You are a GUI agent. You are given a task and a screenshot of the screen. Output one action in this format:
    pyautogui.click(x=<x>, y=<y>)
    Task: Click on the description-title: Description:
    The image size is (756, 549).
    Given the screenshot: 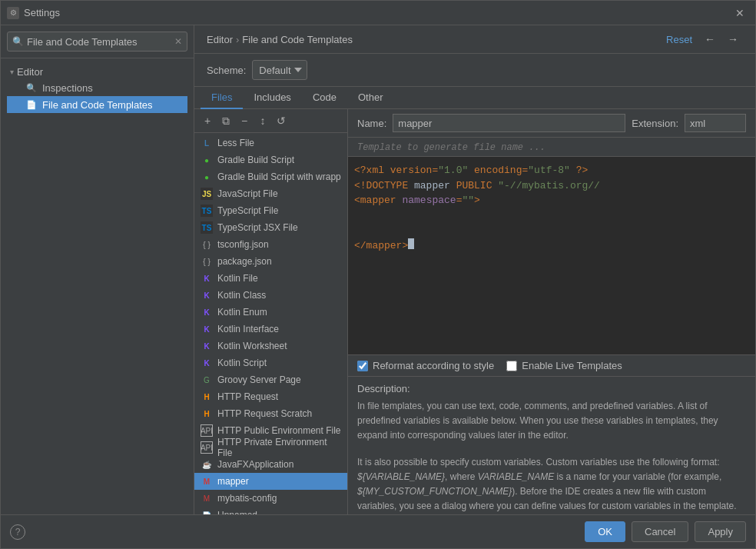 What is the action you would take?
    pyautogui.click(x=552, y=389)
    